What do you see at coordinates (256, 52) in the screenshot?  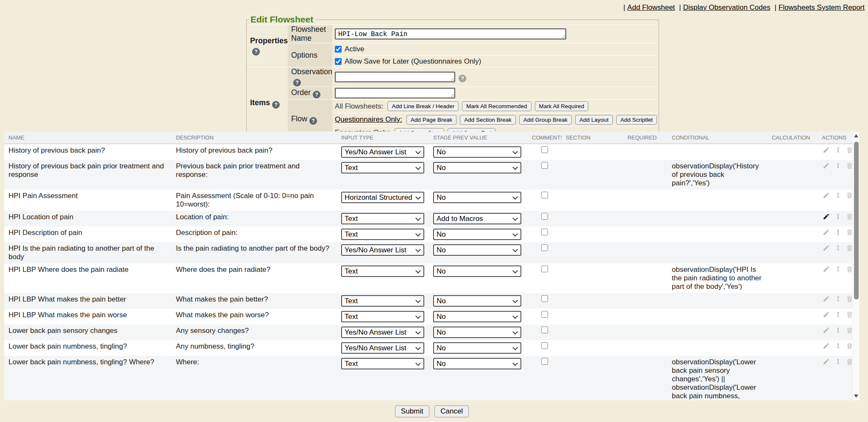 I see `properties-help-icon: ?` at bounding box center [256, 52].